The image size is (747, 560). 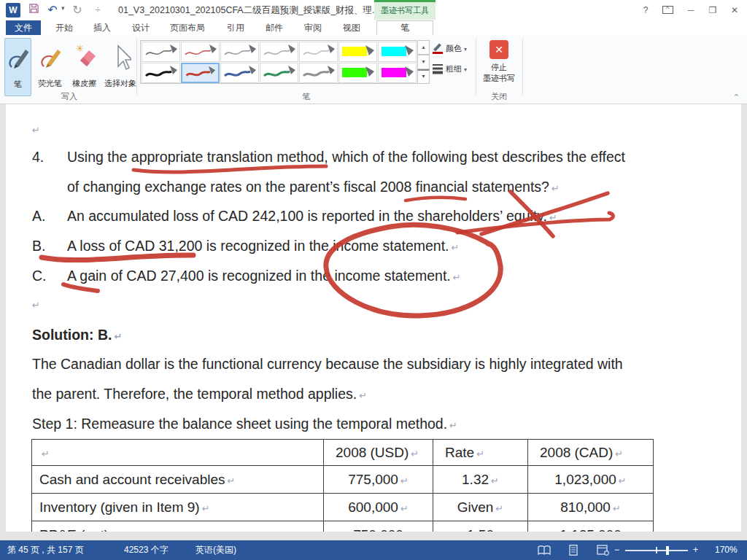 What do you see at coordinates (737, 98) in the screenshot?
I see `collapse-ribbon-icon: ⌃` at bounding box center [737, 98].